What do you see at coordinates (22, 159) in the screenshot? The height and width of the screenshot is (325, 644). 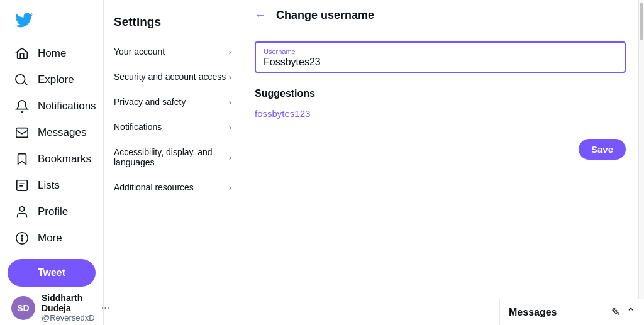 I see `bookmarks-icon` at bounding box center [22, 159].